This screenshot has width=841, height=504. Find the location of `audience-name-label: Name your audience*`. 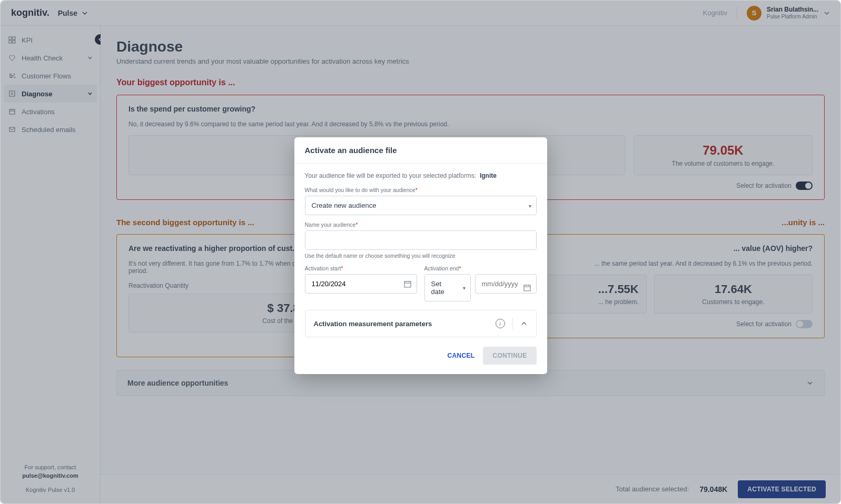

audience-name-label: Name your audience* is located at coordinates (421, 225).